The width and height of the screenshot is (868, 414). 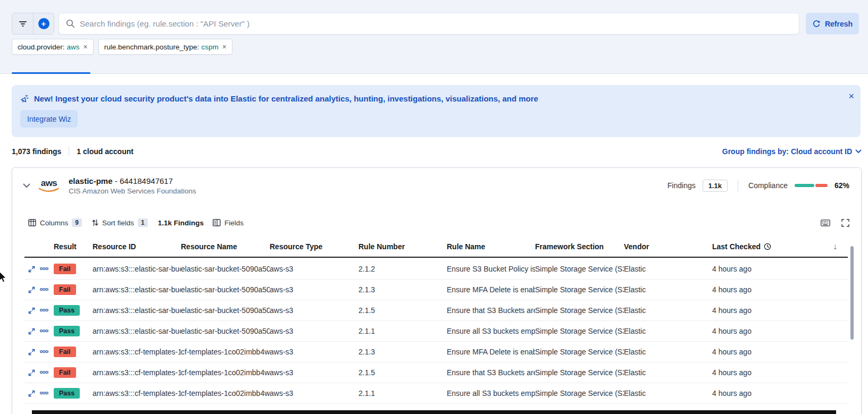 What do you see at coordinates (738, 185) in the screenshot?
I see `metrics-divider` at bounding box center [738, 185].